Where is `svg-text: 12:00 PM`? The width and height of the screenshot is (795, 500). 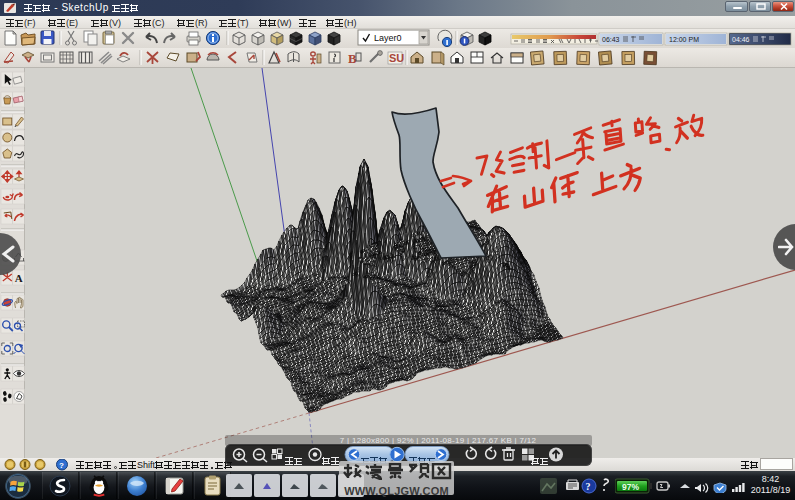
svg-text: 12:00 PM is located at coordinates (684, 40).